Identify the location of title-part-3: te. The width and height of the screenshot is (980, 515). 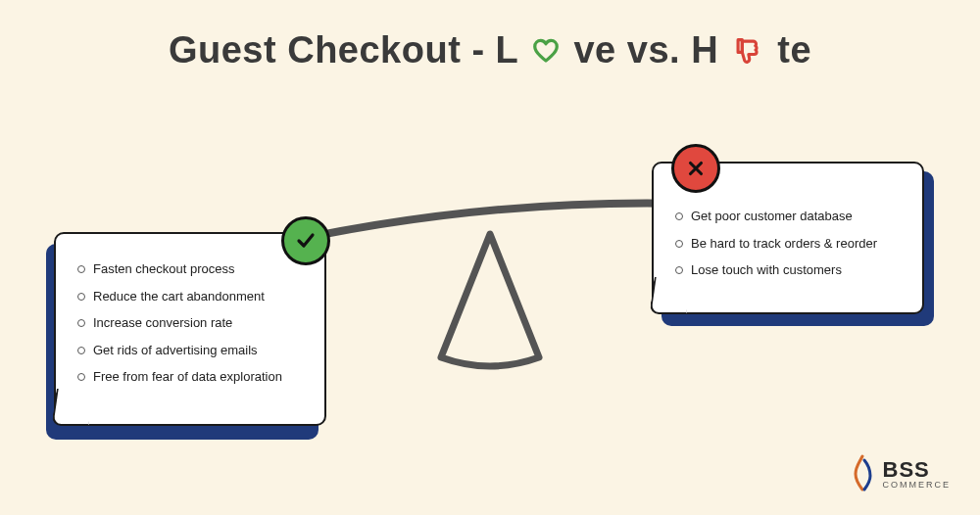
(794, 51).